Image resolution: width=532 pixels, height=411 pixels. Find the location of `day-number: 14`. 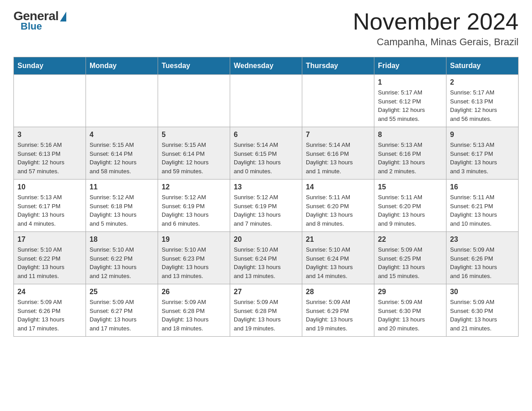

day-number: 14 is located at coordinates (338, 187).